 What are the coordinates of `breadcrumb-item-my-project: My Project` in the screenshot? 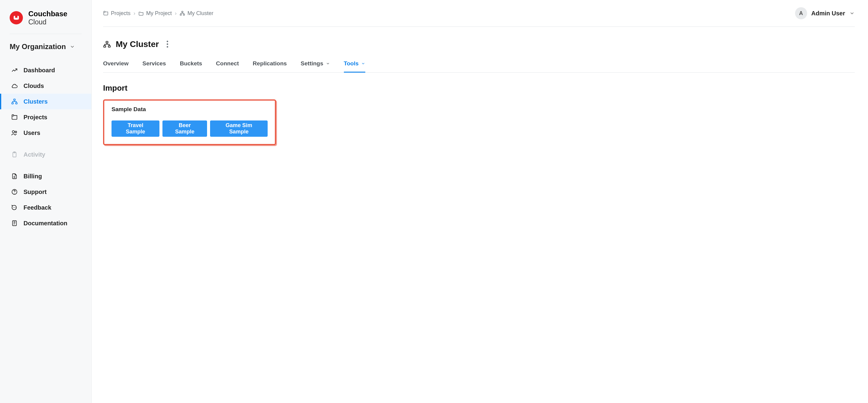 It's located at (155, 13).